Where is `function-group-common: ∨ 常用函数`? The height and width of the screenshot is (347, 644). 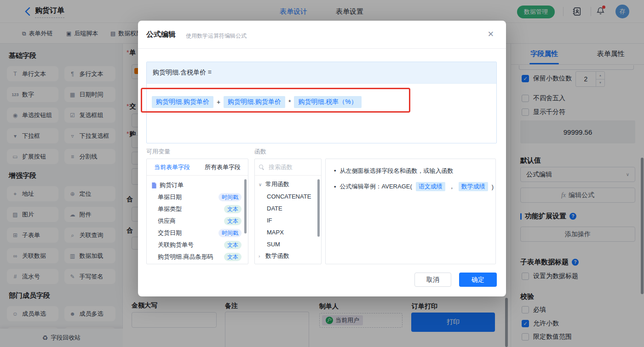
function-group-common: ∨ 常用函数 is located at coordinates (288, 184).